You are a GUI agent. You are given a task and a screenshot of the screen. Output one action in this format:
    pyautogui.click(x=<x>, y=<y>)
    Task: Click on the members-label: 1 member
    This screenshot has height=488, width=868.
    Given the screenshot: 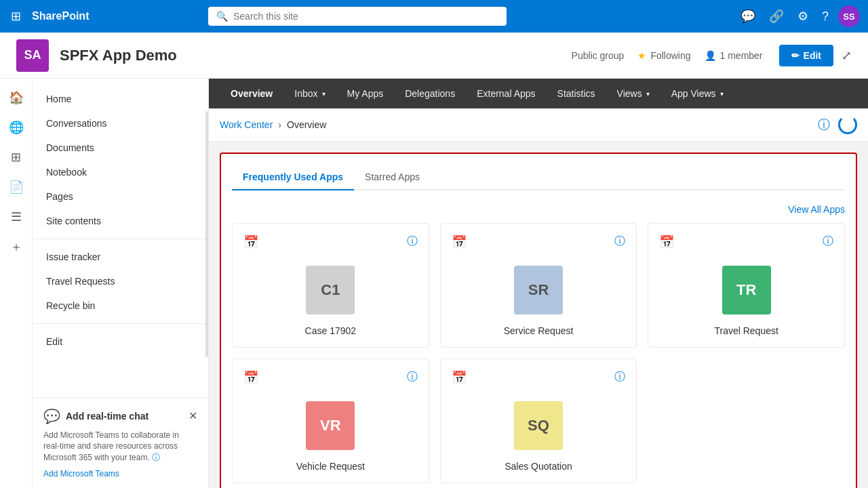 What is the action you would take?
    pyautogui.click(x=742, y=56)
    